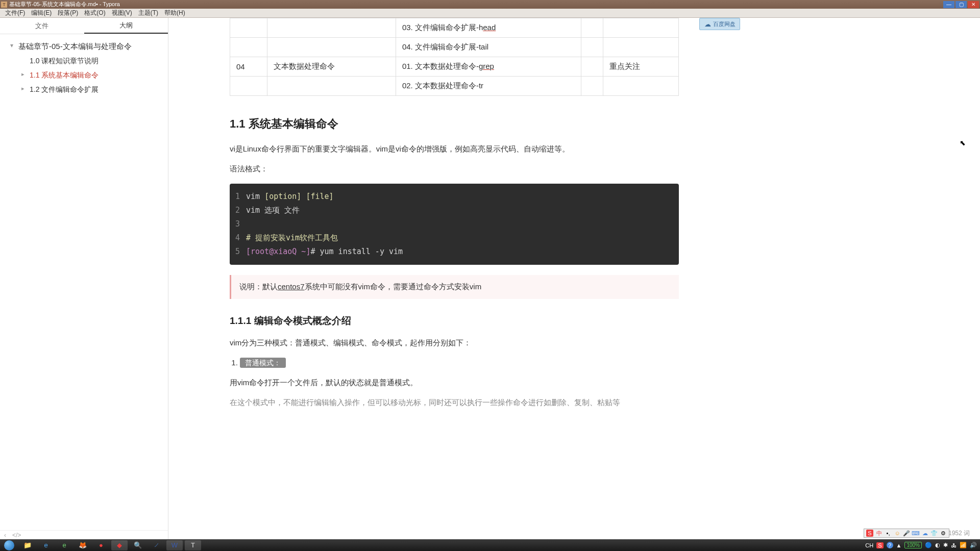  I want to click on heading-1-1: 1.1 系统基本编辑命令, so click(454, 124).